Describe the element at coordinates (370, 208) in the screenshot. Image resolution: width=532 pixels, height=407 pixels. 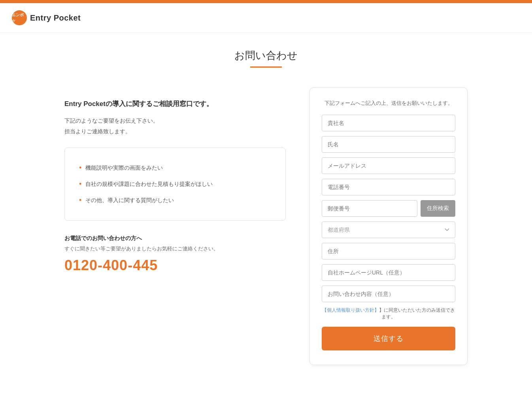
I see `postal-code-input` at that location.